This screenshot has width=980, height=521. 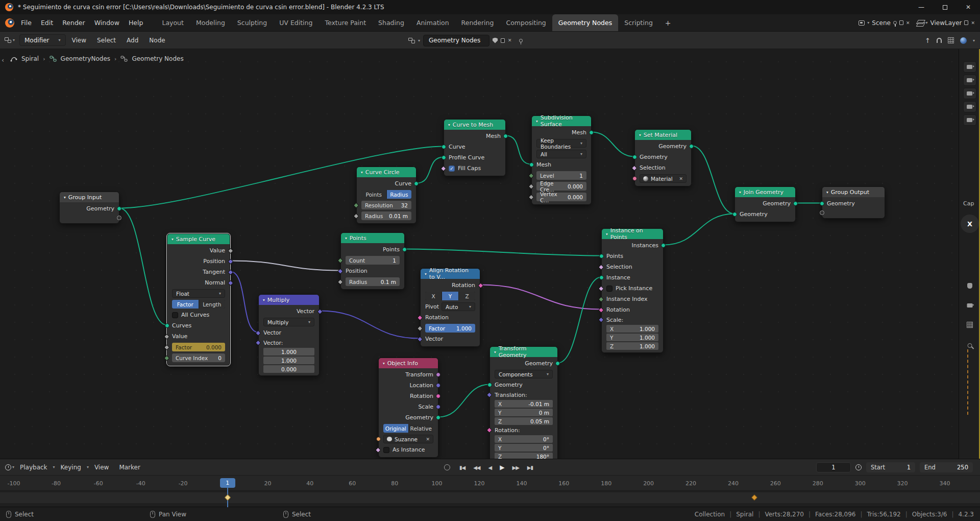 I want to click on output-socket-curve, so click(x=416, y=184).